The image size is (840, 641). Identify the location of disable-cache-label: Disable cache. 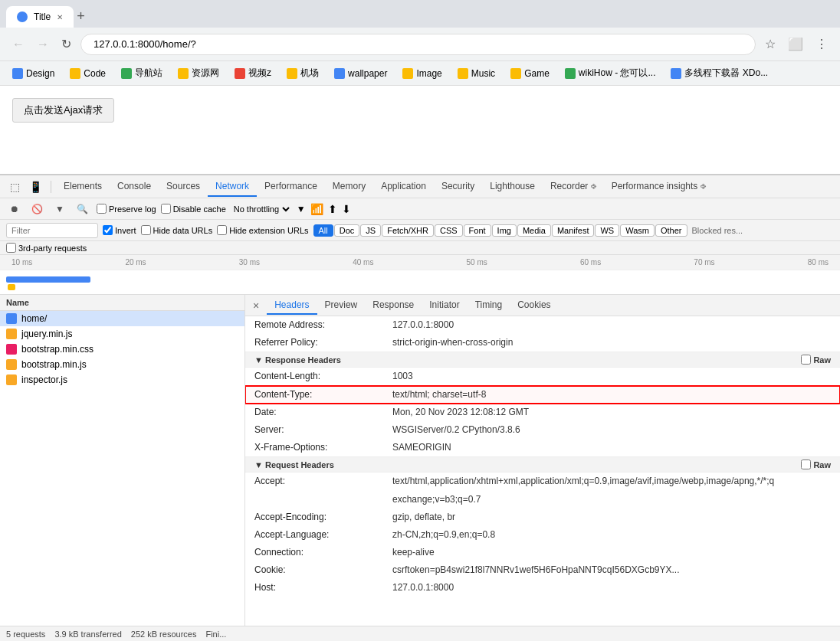
(193, 208).